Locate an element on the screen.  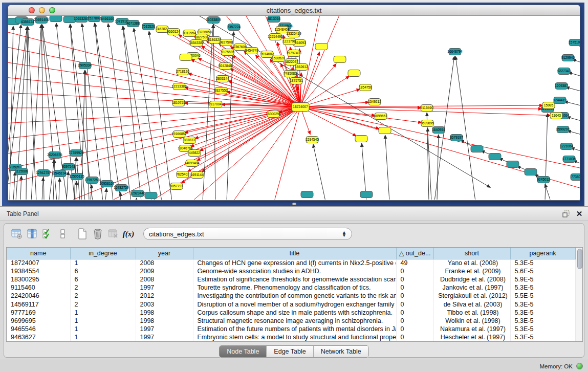
graph-node: 8679197 is located at coordinates (456, 138).